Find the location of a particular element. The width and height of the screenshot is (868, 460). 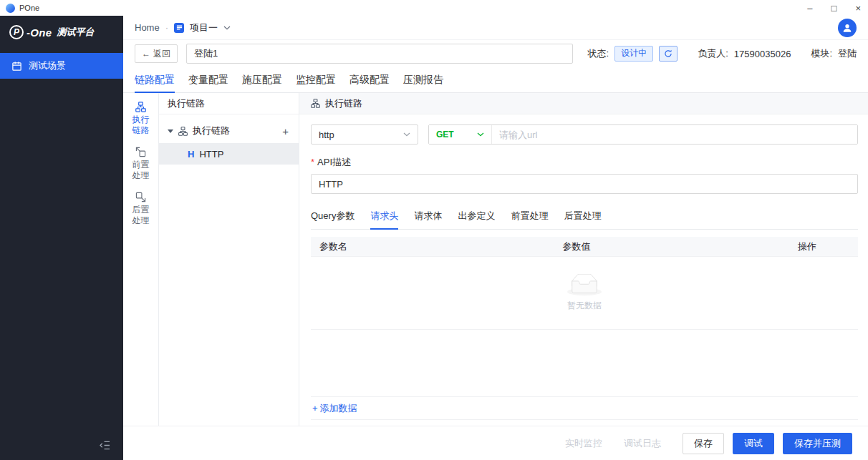

rail-item-post-processing: 后置处理 is located at coordinates (141, 209).